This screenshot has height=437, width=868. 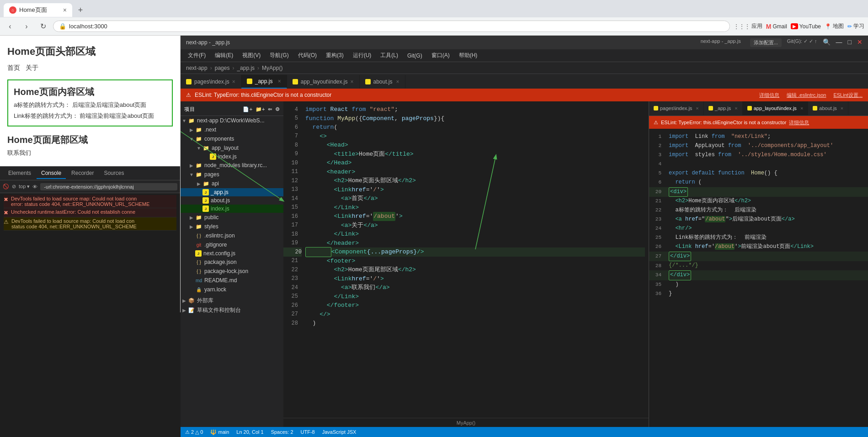 I want to click on menu-navigate: 导航(G), so click(x=279, y=56).